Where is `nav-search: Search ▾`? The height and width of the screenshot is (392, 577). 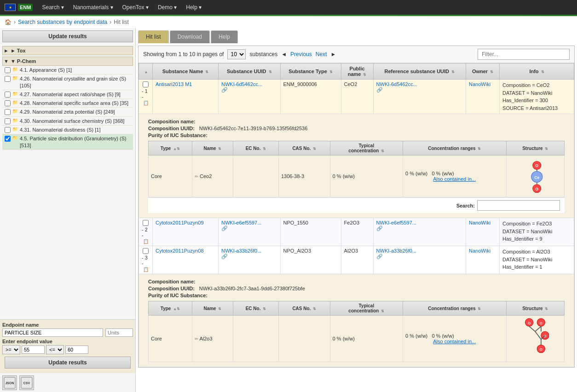 nav-search: Search ▾ is located at coordinates (52, 7).